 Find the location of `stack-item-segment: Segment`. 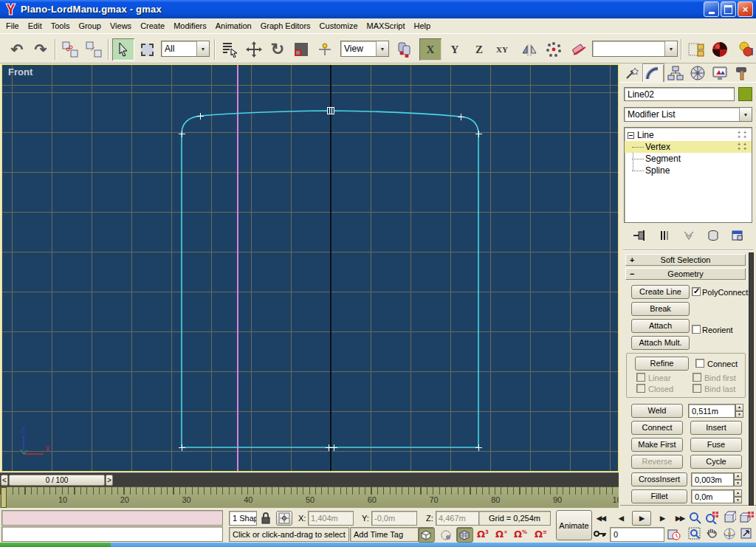

stack-item-segment: Segment is located at coordinates (688, 159).